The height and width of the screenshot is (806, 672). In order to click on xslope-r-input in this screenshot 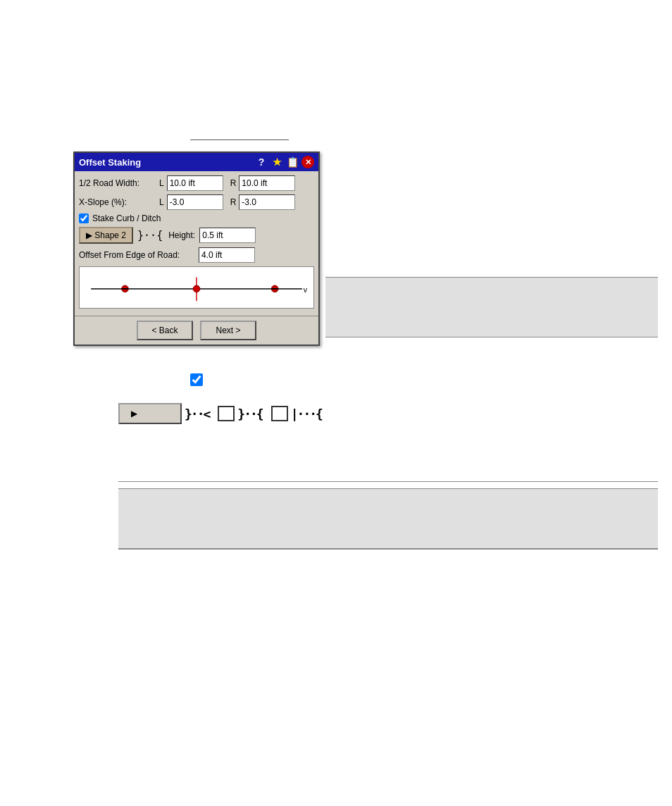, I will do `click(267, 202)`.